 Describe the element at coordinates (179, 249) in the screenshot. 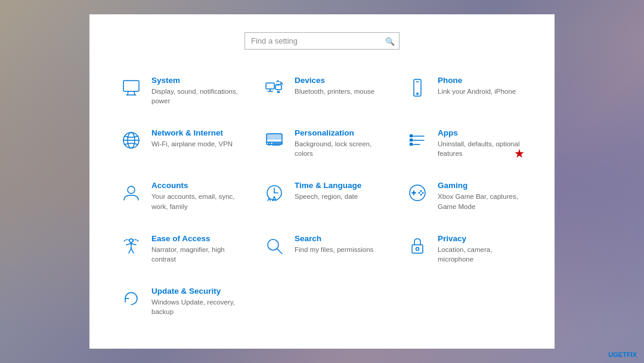

I see `settings-item-ease: Ease of Access Narrator, magnifier, high…` at that location.